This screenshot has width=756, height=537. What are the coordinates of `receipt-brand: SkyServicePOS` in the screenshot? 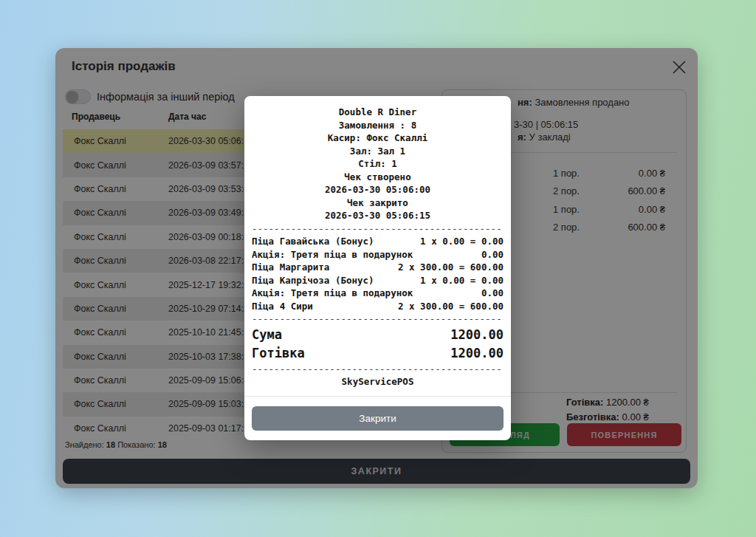 It's located at (378, 382).